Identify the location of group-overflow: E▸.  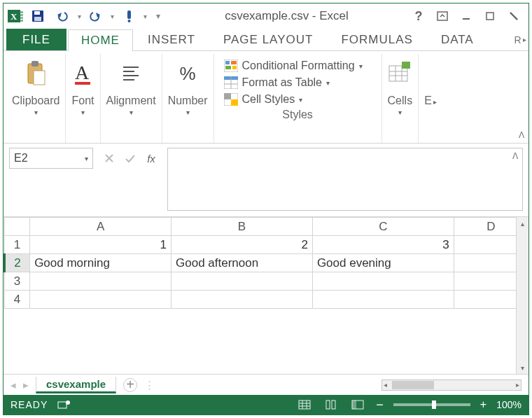
(433, 98).